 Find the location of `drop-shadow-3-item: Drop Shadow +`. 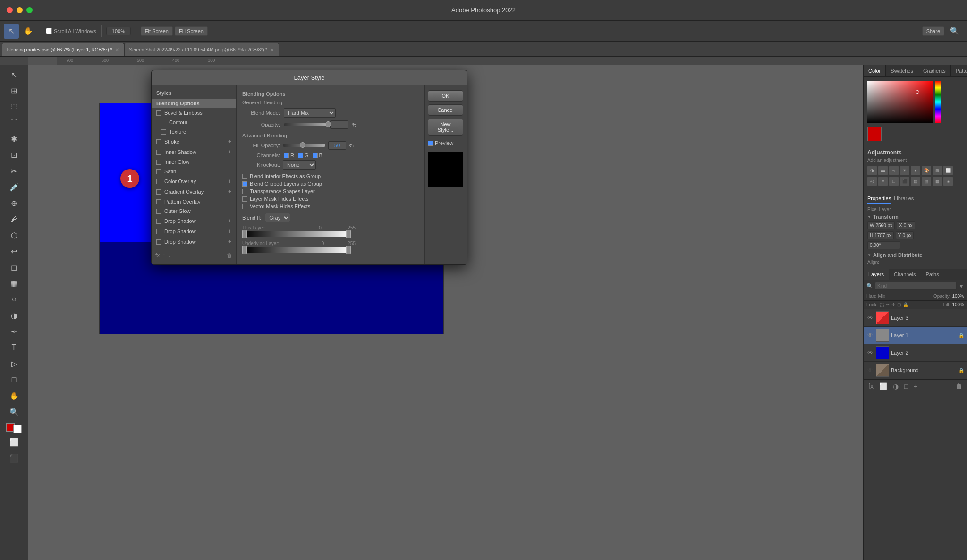

drop-shadow-3-item: Drop Shadow + is located at coordinates (194, 242).